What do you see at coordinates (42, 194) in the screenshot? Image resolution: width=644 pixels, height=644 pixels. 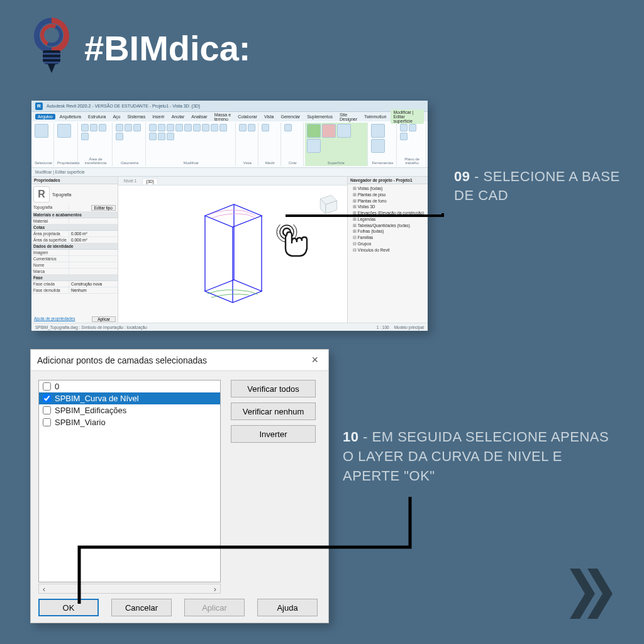 I see `revit-type-icon: R` at bounding box center [42, 194].